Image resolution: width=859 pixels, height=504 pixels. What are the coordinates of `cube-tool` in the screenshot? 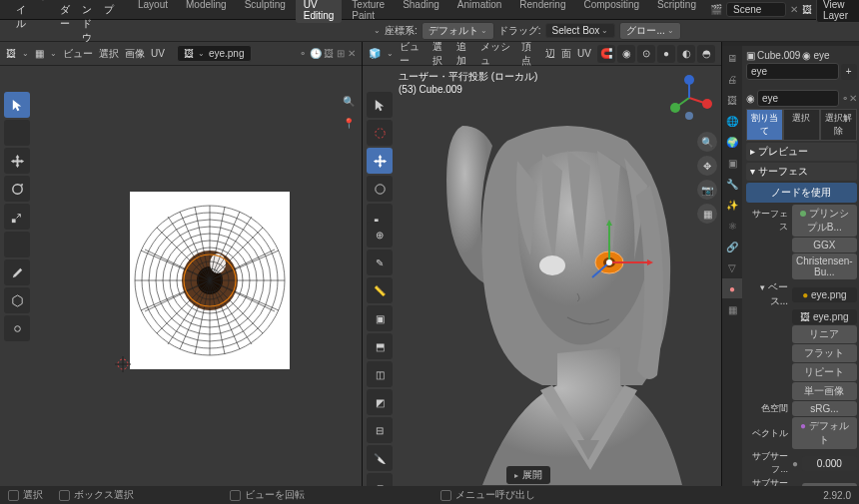 It's located at (17, 300).